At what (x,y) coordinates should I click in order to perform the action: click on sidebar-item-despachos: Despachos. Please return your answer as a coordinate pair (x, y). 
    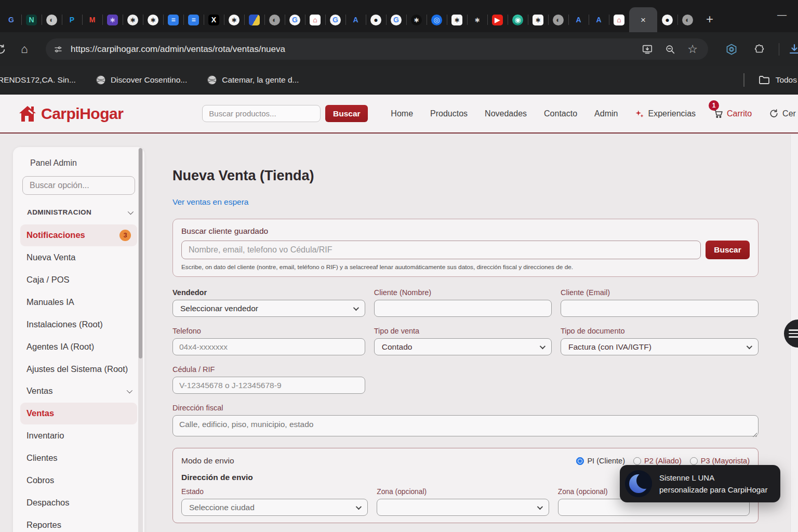
    Looking at the image, I should click on (79, 503).